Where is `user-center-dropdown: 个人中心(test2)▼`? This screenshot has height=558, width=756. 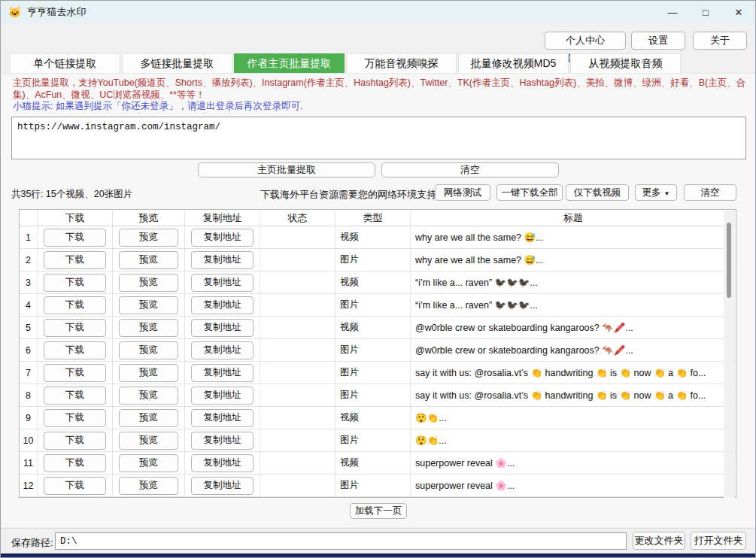 user-center-dropdown: 个人中心(test2)▼ is located at coordinates (585, 41).